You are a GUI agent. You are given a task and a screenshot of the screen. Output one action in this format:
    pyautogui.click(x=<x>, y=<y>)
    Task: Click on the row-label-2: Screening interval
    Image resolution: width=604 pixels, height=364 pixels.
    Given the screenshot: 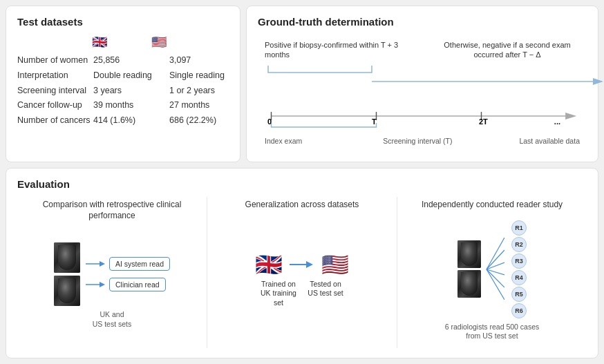 What is the action you would take?
    pyautogui.click(x=55, y=91)
    